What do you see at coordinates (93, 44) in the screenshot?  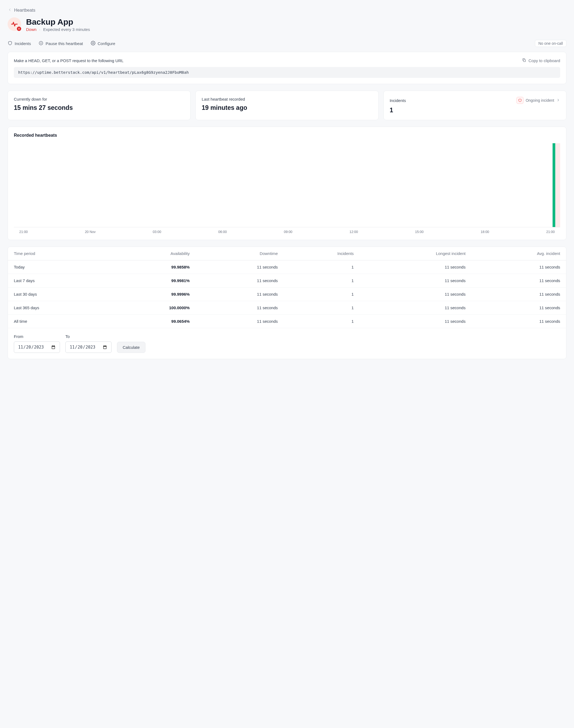 I see `gear-icon` at bounding box center [93, 44].